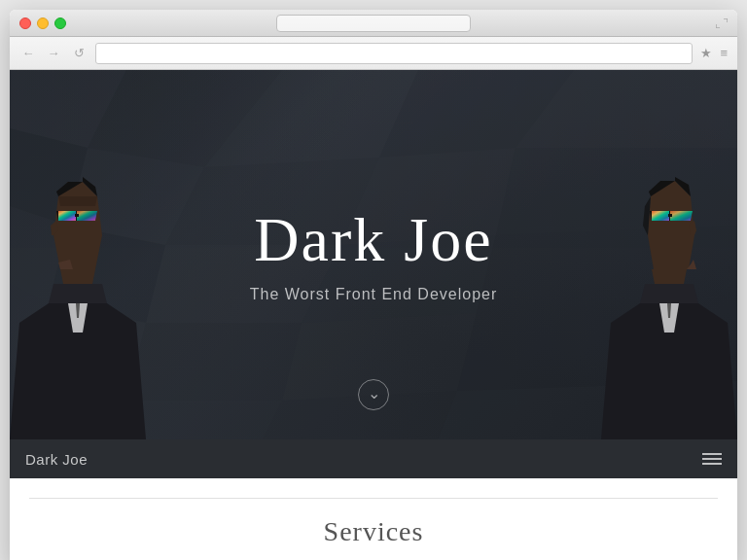 The image size is (747, 560). I want to click on url-bar, so click(394, 53).